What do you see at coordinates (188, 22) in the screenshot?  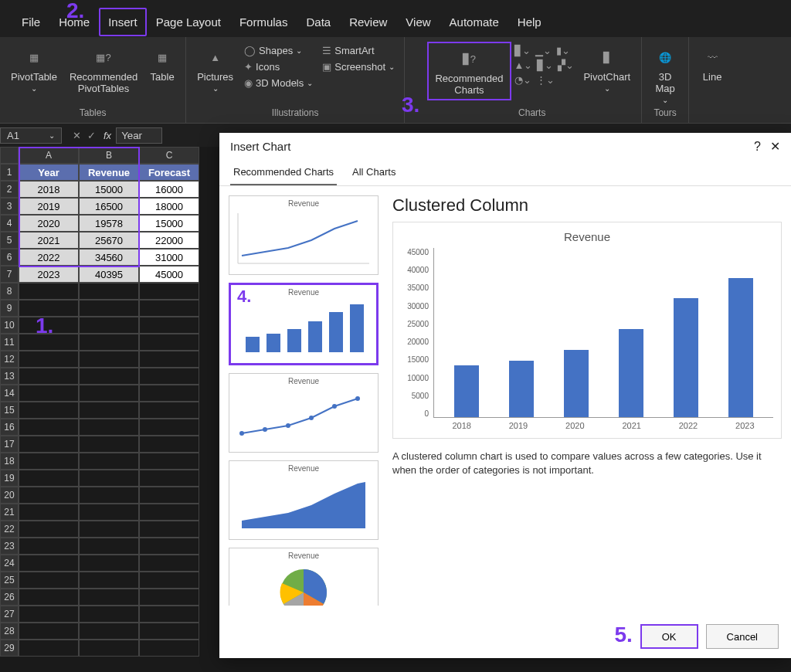 I see `tab-page-layout: Page Layout` at bounding box center [188, 22].